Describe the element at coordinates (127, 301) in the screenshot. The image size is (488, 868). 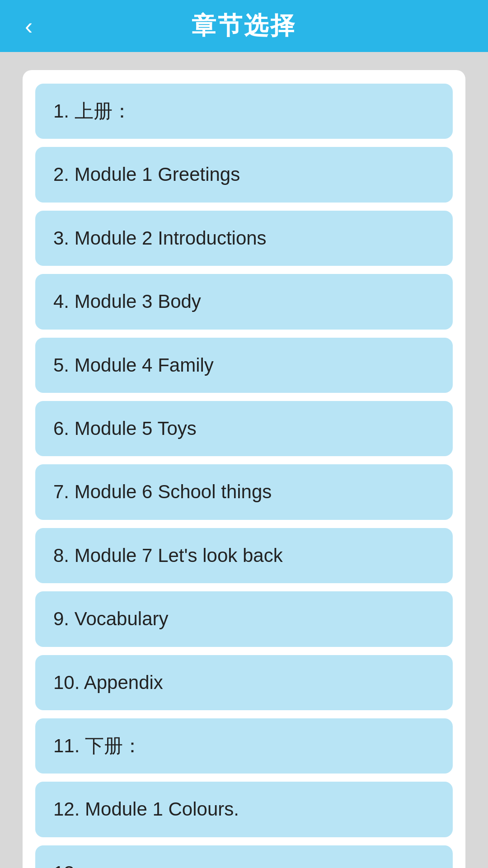
I see `list-item-label: 4. Module 3 Body` at that location.